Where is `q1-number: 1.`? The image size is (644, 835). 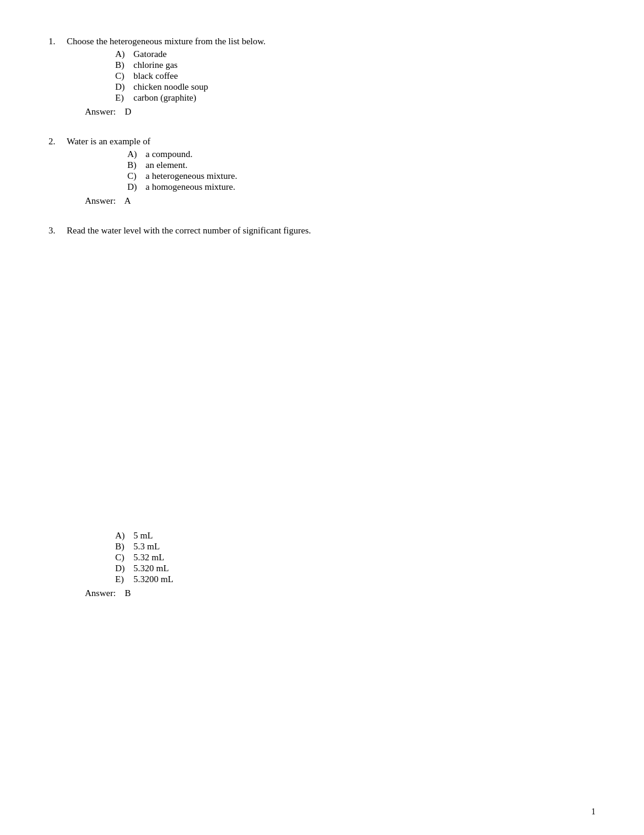 q1-number: 1. is located at coordinates (58, 41).